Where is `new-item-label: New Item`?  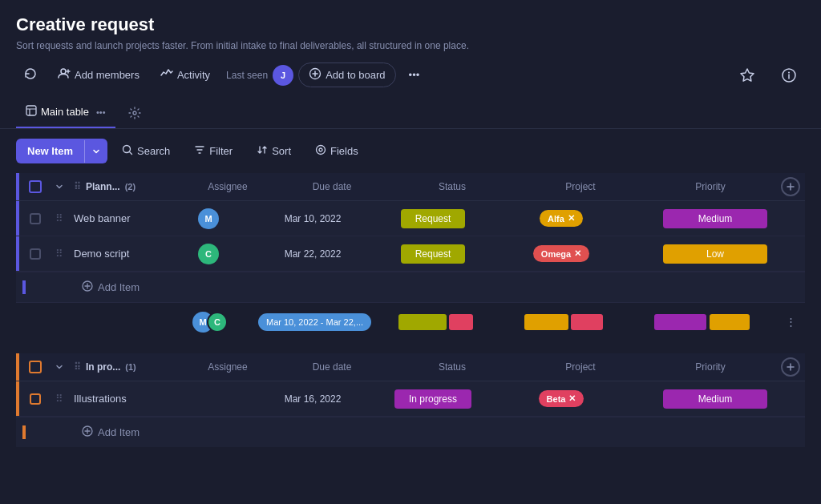
new-item-label: New Item is located at coordinates (50, 151).